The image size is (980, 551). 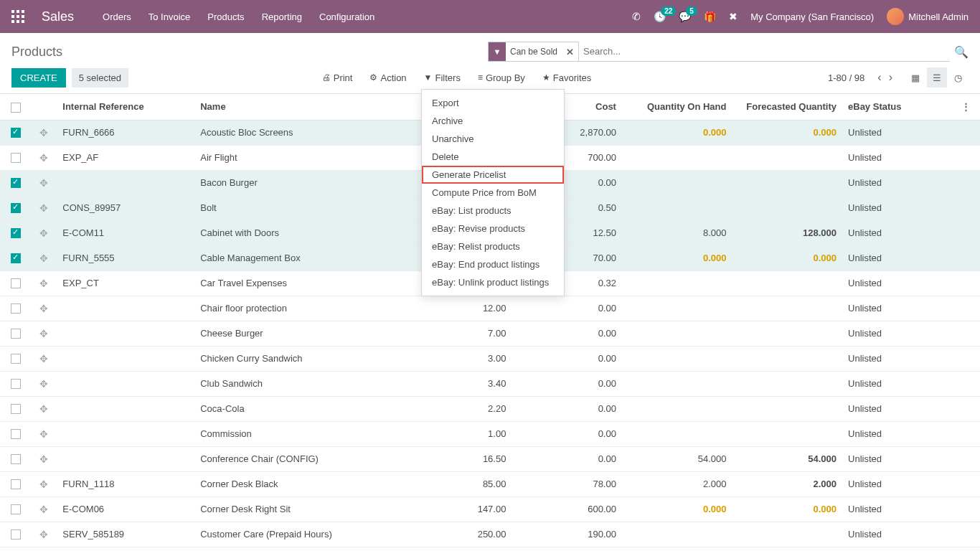 I want to click on activities-button: 🕓22, so click(x=660, y=17).